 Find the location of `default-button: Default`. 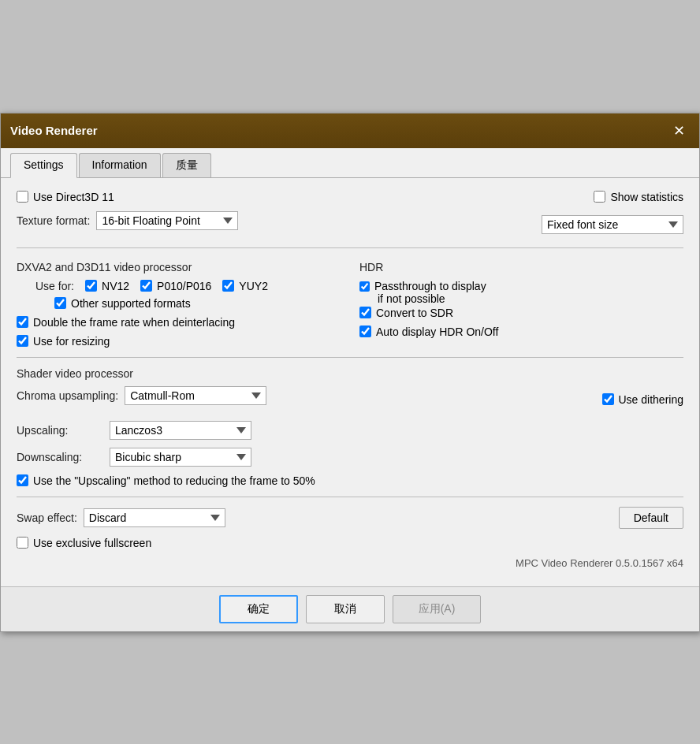

default-button: Default is located at coordinates (651, 518).